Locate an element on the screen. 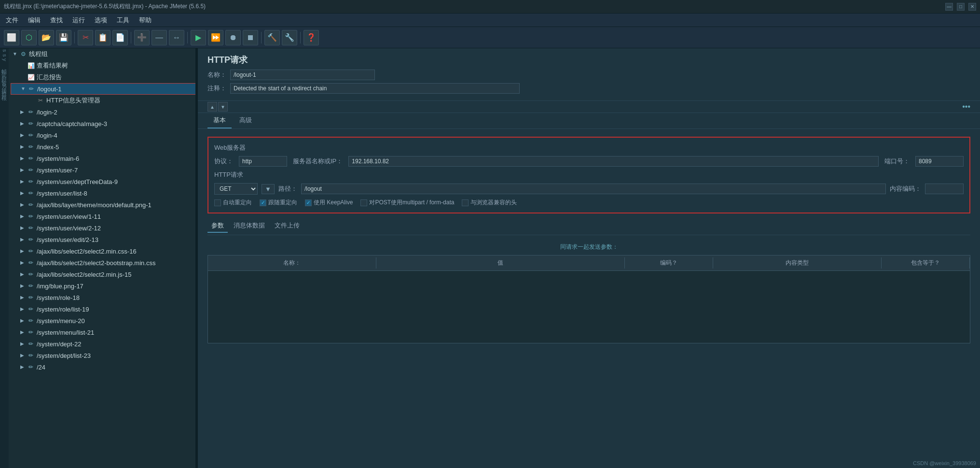 The height and width of the screenshot is (468, 980). chart-icon-2: 📈 is located at coordinates (31, 77).